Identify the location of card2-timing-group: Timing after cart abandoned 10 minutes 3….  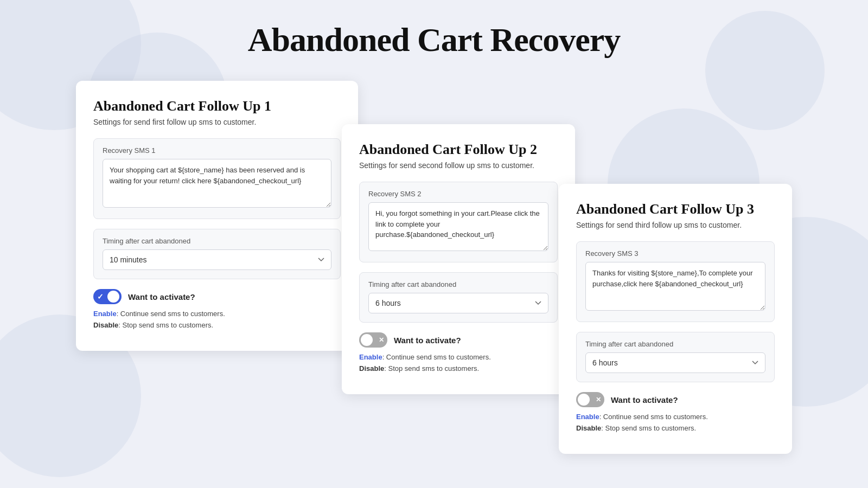
(458, 297).